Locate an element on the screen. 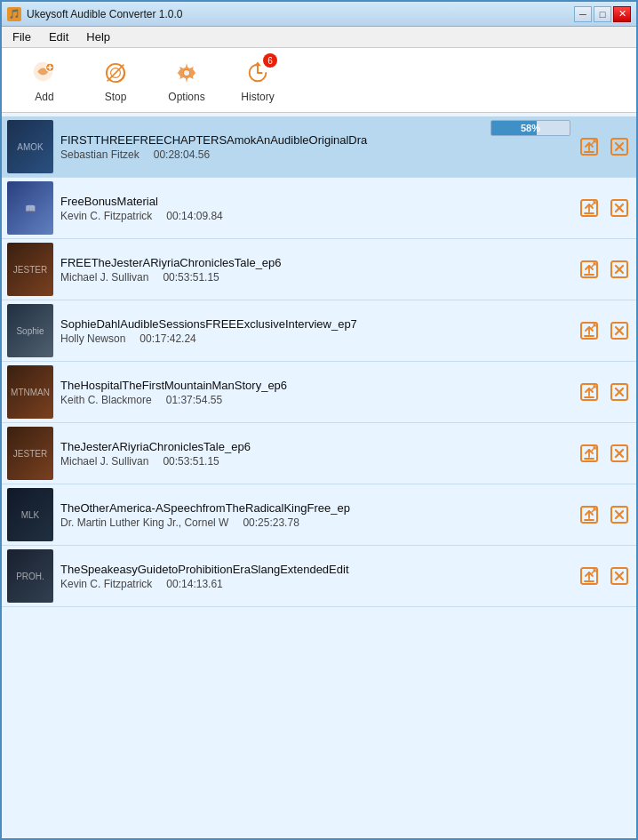 The height and width of the screenshot is (840, 638). book-cover-1: AMOK is located at coordinates (30, 147).